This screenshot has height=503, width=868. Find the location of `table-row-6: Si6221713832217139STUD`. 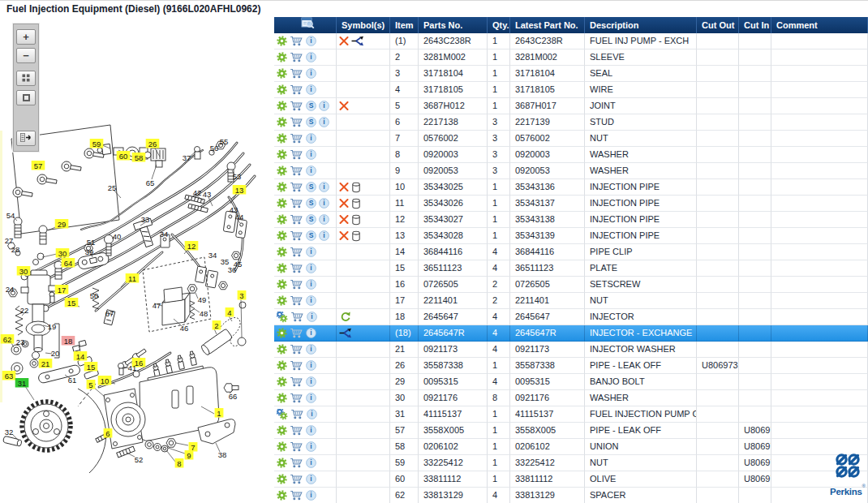

table-row-6: Si6221713832217139STUD is located at coordinates (571, 123).